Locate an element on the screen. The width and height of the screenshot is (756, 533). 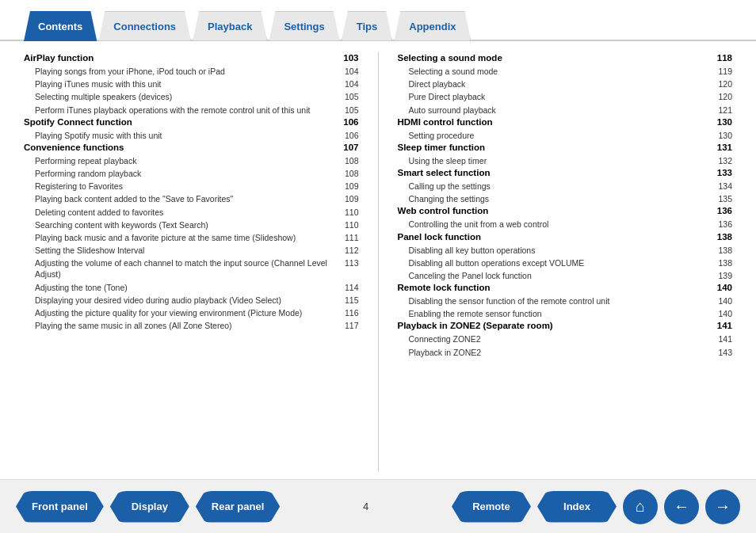
toc-header-page: 140 is located at coordinates (724, 287).